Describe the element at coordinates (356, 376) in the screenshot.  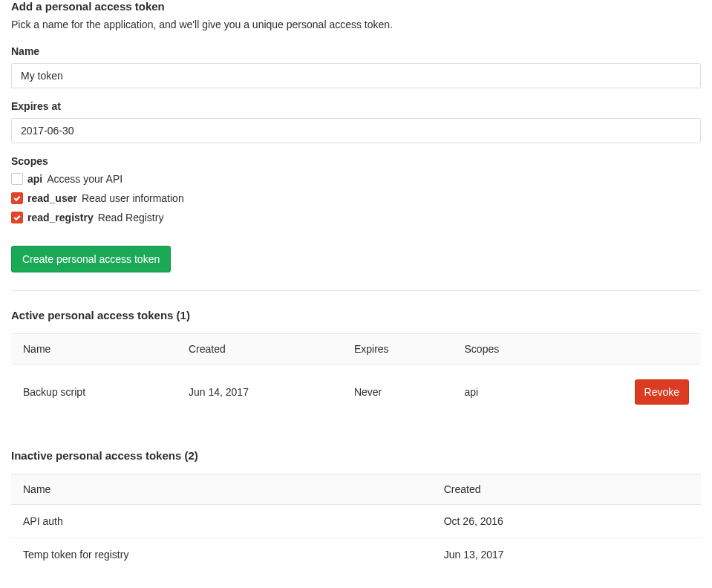
I see `active-tokens-table: Name Created Expires Scopes Backup scrip…` at that location.